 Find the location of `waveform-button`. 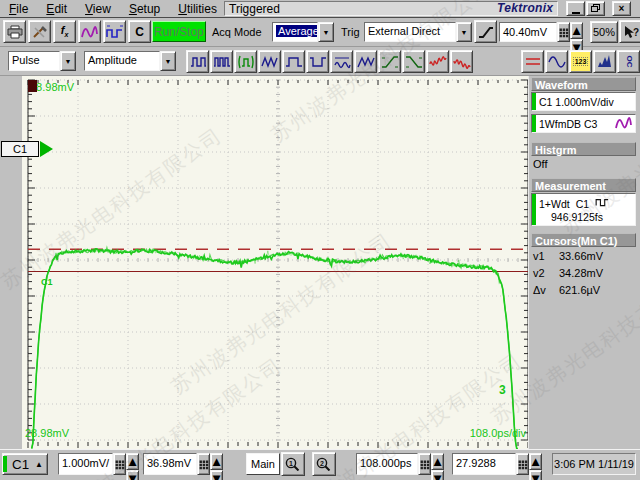

waveform-button is located at coordinates (90, 32).